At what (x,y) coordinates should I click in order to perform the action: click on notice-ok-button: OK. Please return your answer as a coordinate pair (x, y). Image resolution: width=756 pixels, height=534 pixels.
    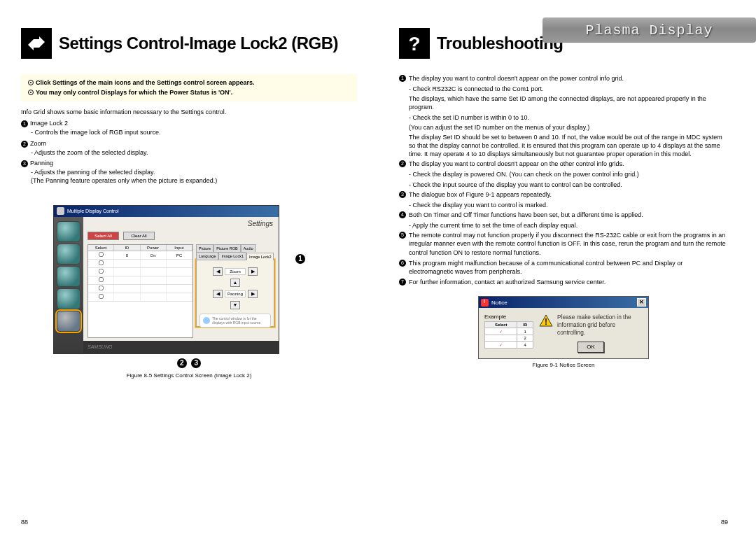
    Looking at the image, I should click on (591, 347).